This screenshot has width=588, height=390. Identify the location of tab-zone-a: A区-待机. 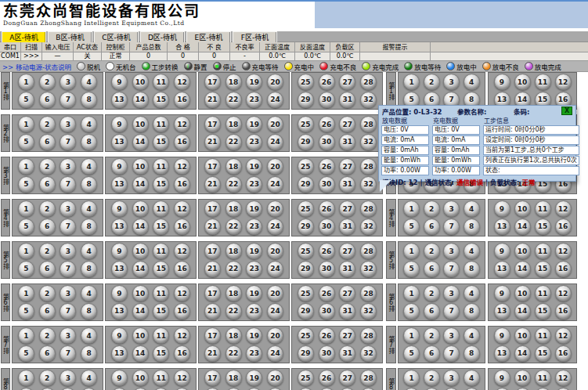
(23, 37).